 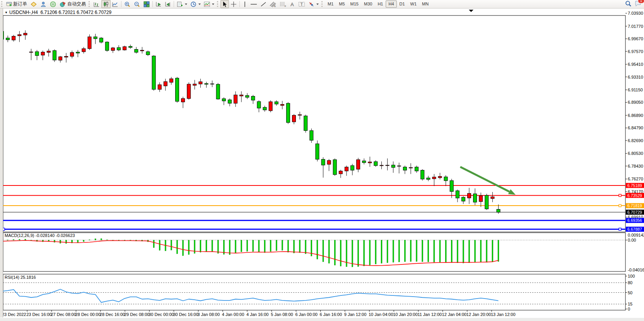 What do you see at coordinates (254, 4) in the screenshot?
I see `horizontal-line-button` at bounding box center [254, 4].